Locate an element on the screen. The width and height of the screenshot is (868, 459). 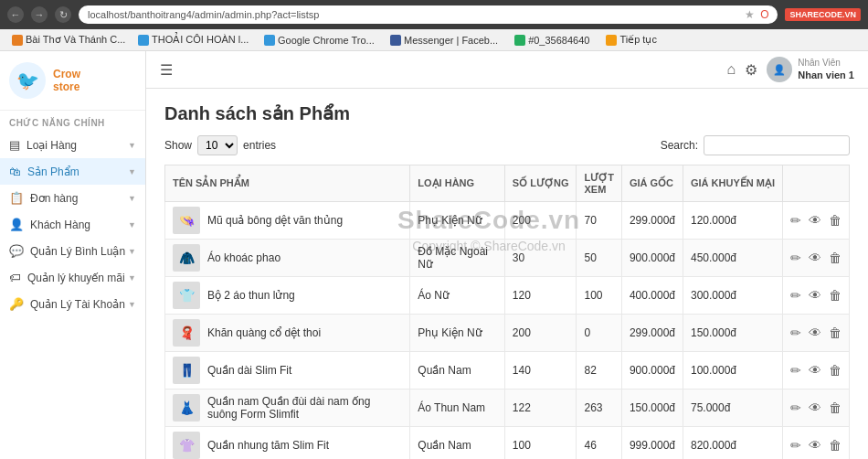
bookmark-6: Tiếp tục is located at coordinates (631, 40).